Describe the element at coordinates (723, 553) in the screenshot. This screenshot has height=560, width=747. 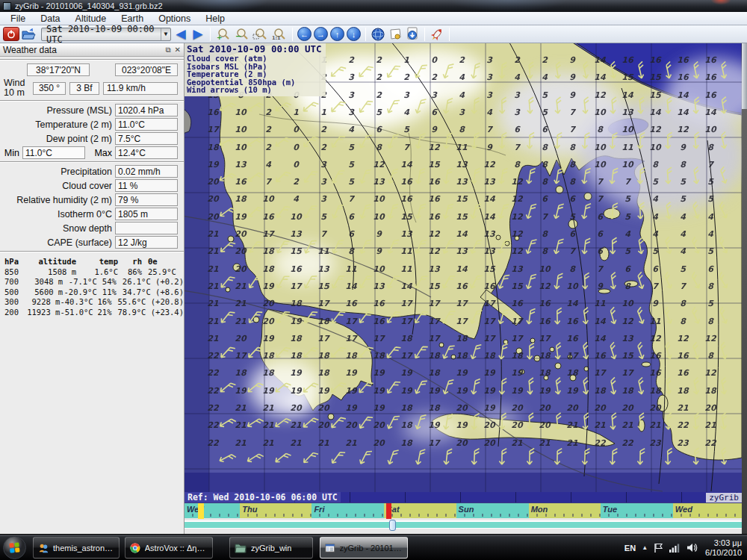
I see `tray-date: 6/10/2010` at that location.